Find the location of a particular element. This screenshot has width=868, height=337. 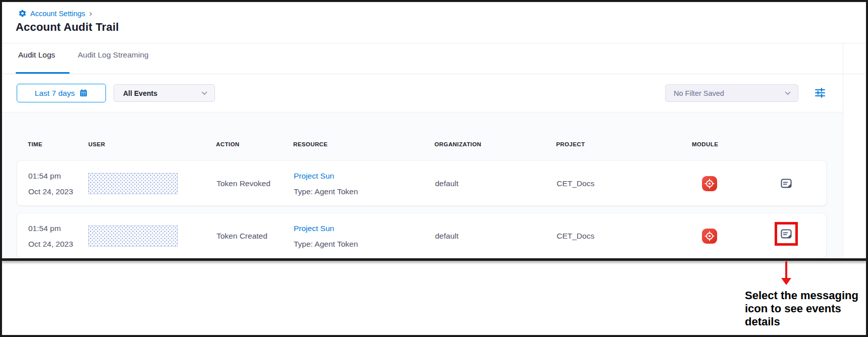

saved-filter-value: No Filter Saved is located at coordinates (695, 93).